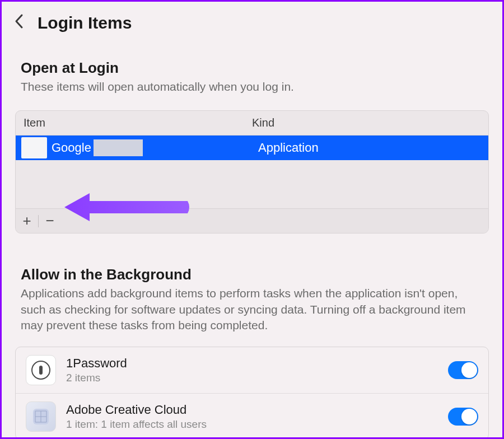 The width and height of the screenshot is (504, 439). I want to click on app-icon, so click(34, 148).